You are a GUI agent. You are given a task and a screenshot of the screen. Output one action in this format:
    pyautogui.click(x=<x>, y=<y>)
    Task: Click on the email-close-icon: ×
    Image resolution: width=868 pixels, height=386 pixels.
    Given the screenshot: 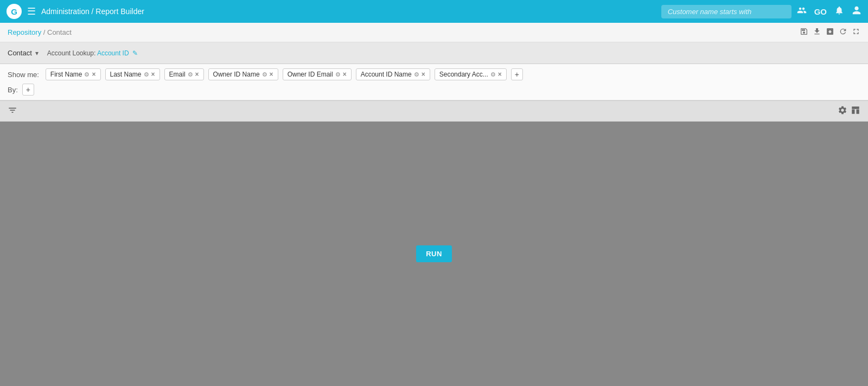 What is the action you would take?
    pyautogui.click(x=197, y=74)
    